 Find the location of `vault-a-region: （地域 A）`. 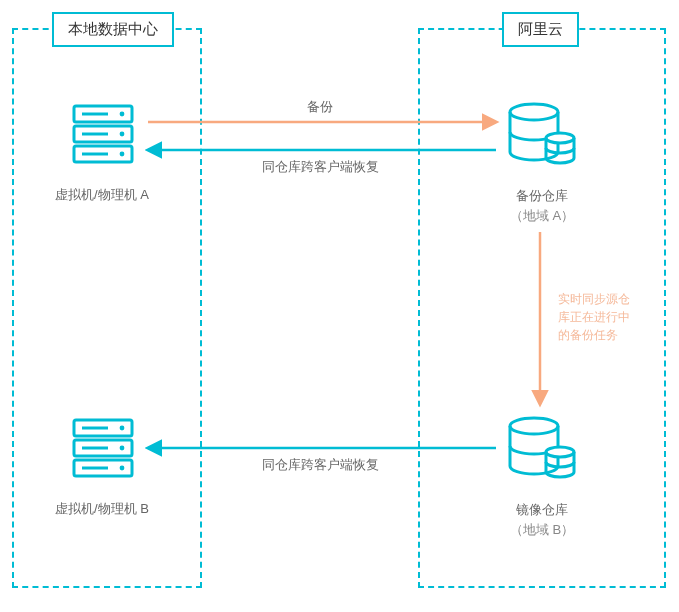

vault-a-region: （地域 A） is located at coordinates (542, 216).